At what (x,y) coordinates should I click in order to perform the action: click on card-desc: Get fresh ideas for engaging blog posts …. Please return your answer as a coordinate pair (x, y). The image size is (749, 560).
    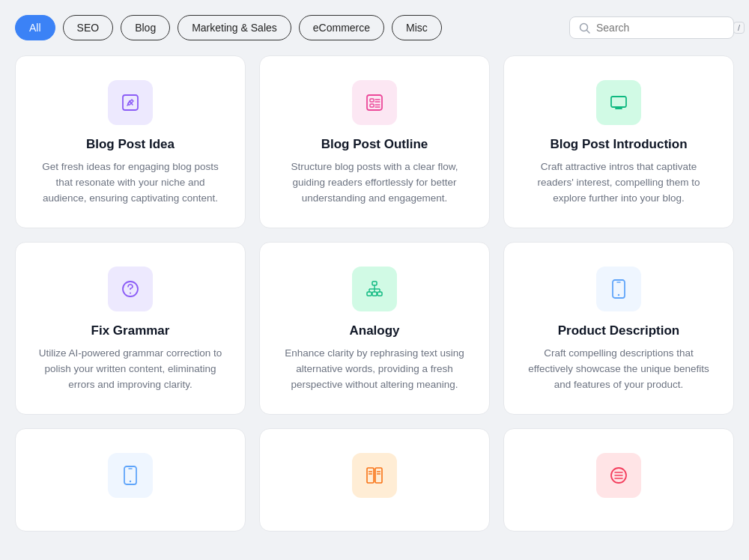
    Looking at the image, I should click on (130, 183).